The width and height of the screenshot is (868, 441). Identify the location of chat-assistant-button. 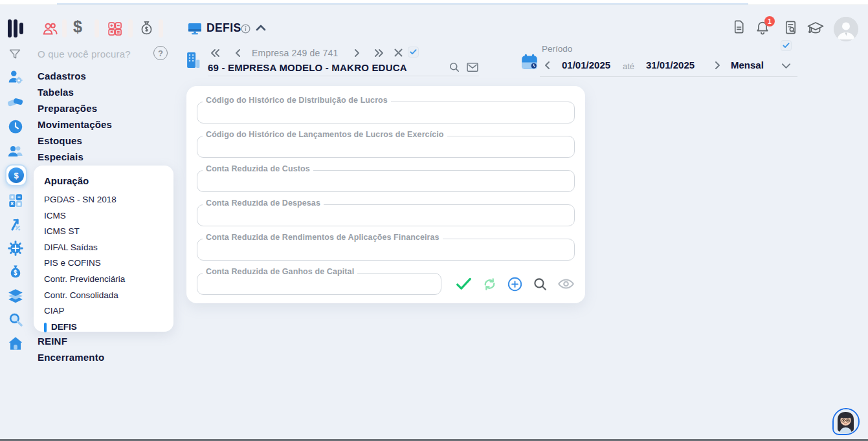
(846, 422).